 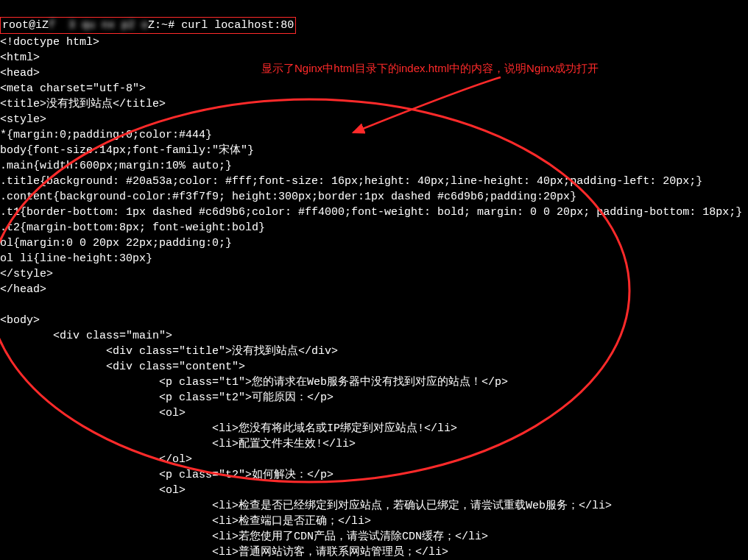 What do you see at coordinates (169, 352) in the screenshot?
I see `output-line: <div class="title">没有找到站点</div>` at bounding box center [169, 352].